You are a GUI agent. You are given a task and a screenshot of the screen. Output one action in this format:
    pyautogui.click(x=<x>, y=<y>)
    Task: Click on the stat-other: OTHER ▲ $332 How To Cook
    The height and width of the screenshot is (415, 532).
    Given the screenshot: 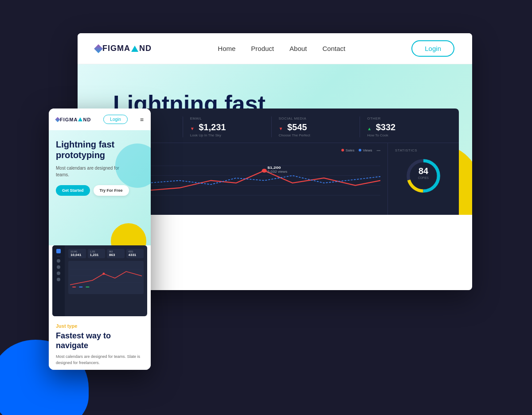 What is the action you would take?
    pyautogui.click(x=404, y=127)
    